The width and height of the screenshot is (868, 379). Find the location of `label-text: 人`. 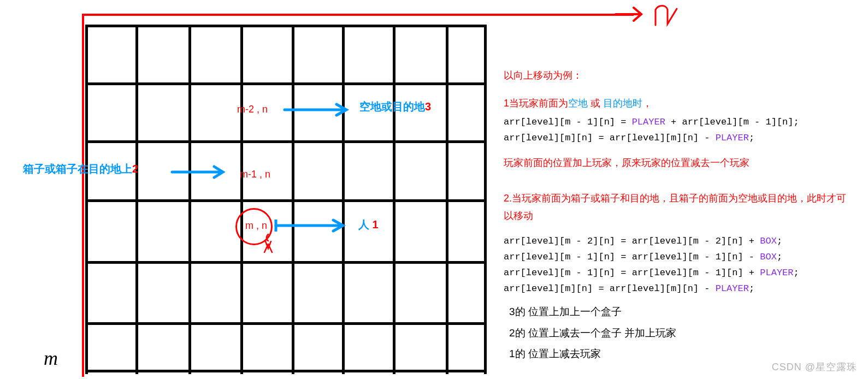

label-text: 人 is located at coordinates (364, 224).